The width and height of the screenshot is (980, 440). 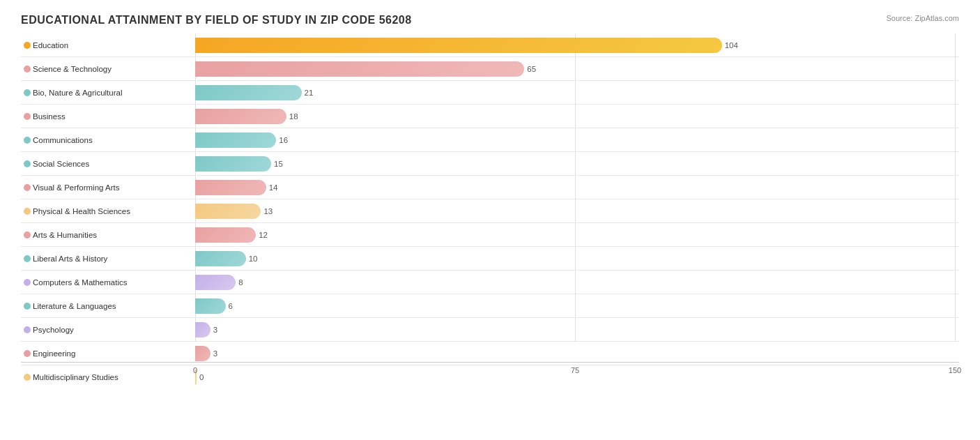 What do you see at coordinates (490, 259) in the screenshot?
I see `bar-row: Liberal Arts & History10` at bounding box center [490, 259].